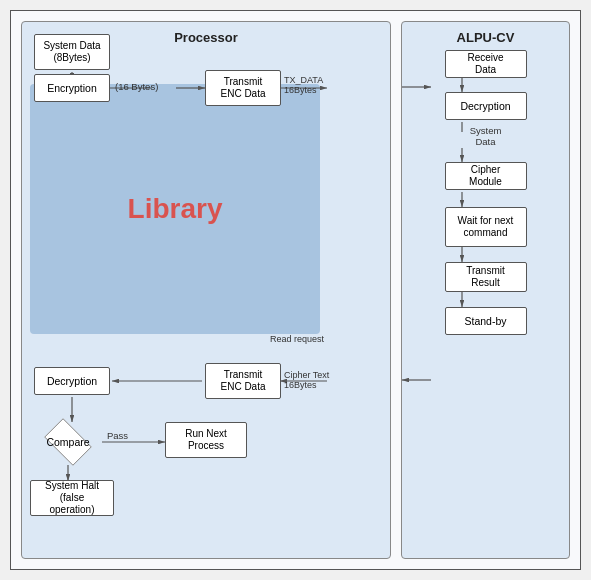  Describe the element at coordinates (72, 88) in the screenshot. I see `encryption-box: Encryption` at that location.